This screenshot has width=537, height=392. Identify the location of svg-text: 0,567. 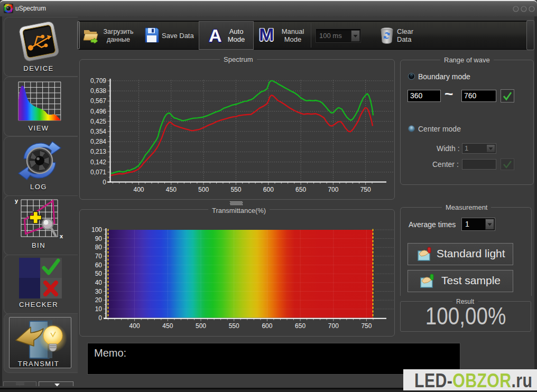
(98, 101).